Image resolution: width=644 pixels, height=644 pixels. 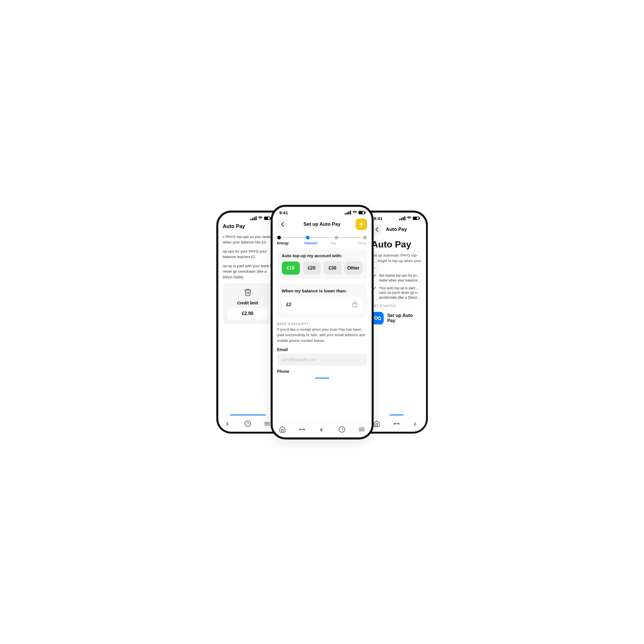 What do you see at coordinates (378, 219) in the screenshot?
I see `right-time: 9:41` at bounding box center [378, 219].